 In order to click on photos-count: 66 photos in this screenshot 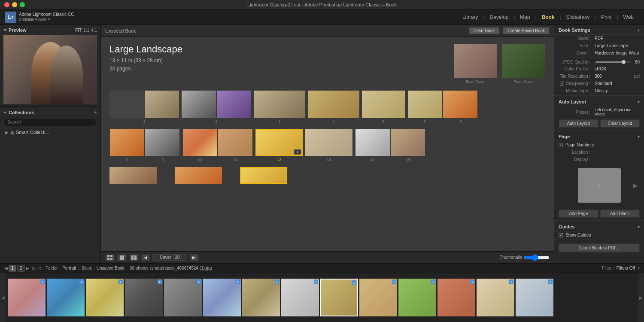, I will do `click(139, 268)`.